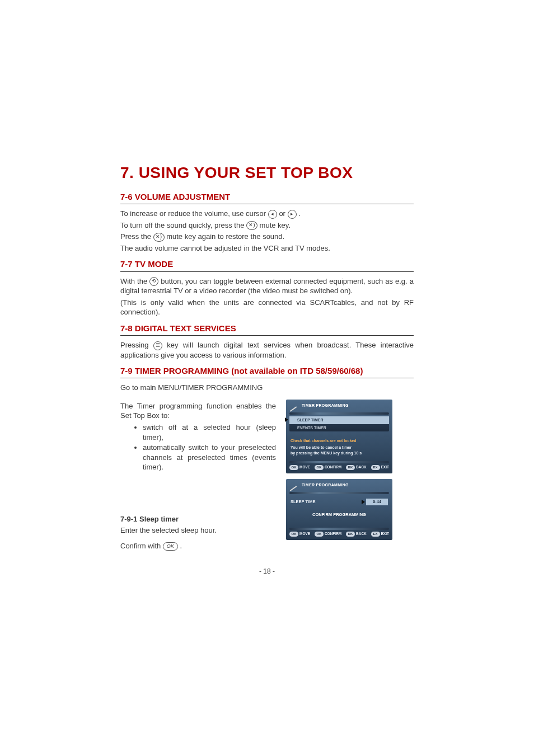 The height and width of the screenshot is (756, 534). What do you see at coordinates (170, 546) in the screenshot?
I see `ok-key-icon: OK` at bounding box center [170, 546].